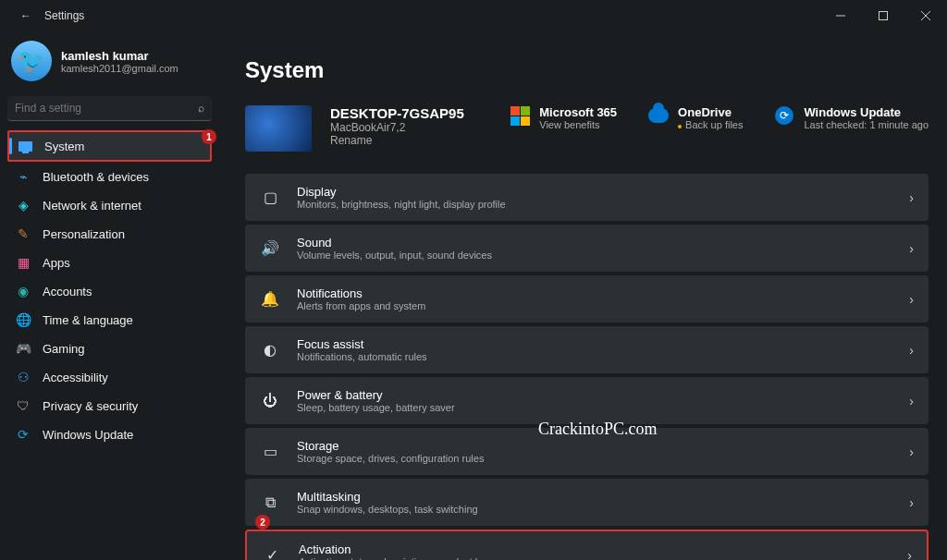 Image resolution: width=947 pixels, height=560 pixels. I want to click on gamepad-icon: 🎮, so click(23, 348).